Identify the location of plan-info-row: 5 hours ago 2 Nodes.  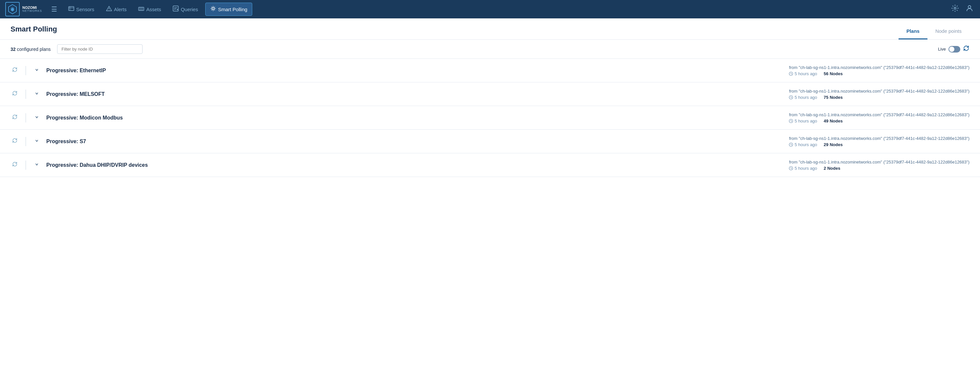
(879, 168).